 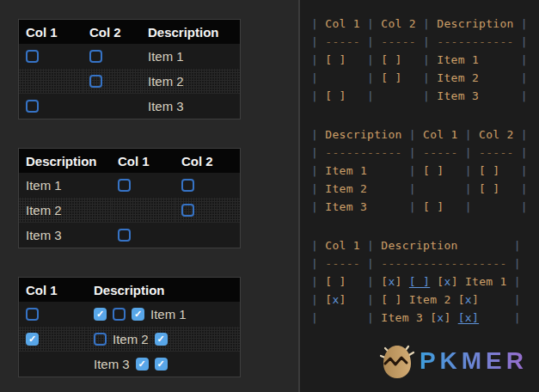 I want to click on code-token: [, so click(x=437, y=282).